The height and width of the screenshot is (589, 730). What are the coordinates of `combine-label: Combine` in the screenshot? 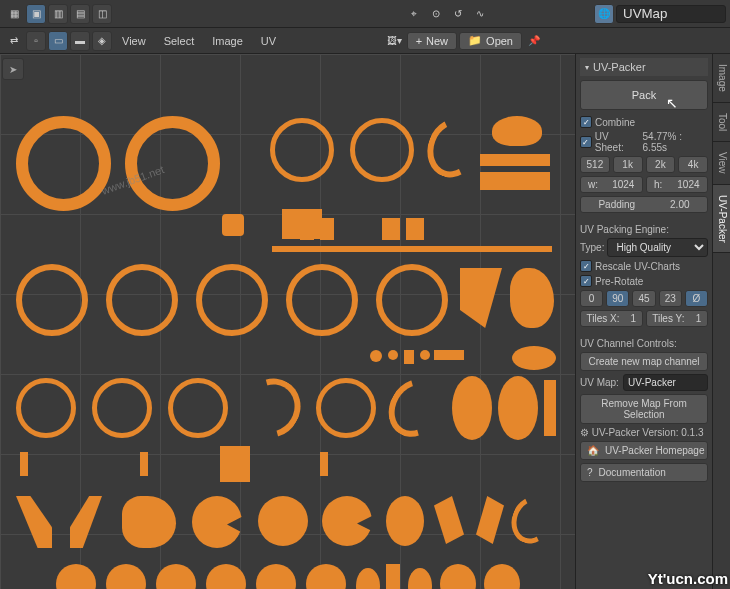 It's located at (615, 122).